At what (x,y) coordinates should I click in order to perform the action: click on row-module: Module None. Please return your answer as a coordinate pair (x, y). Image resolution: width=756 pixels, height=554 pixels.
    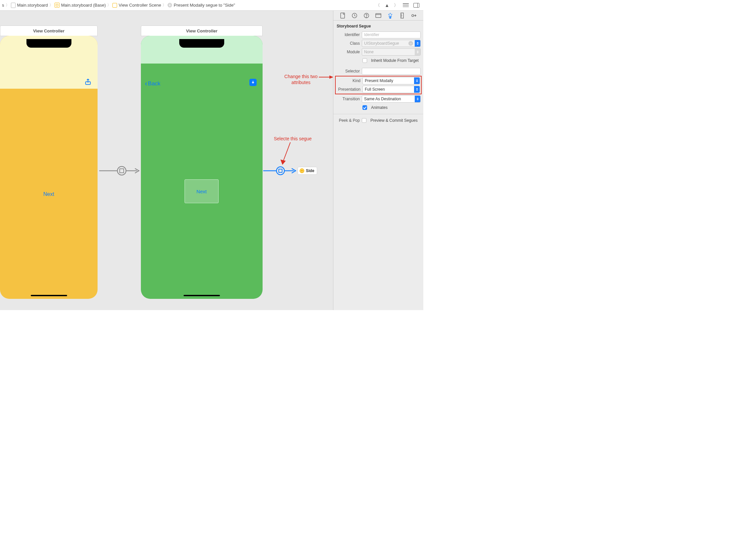
    Looking at the image, I should click on (378, 52).